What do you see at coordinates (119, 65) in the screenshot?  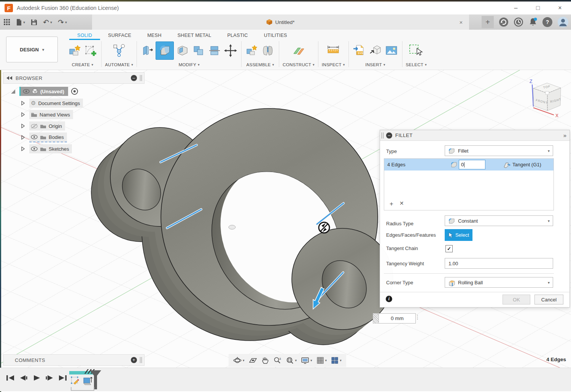 I see `automate-group-label: AUTOMATE▾` at bounding box center [119, 65].